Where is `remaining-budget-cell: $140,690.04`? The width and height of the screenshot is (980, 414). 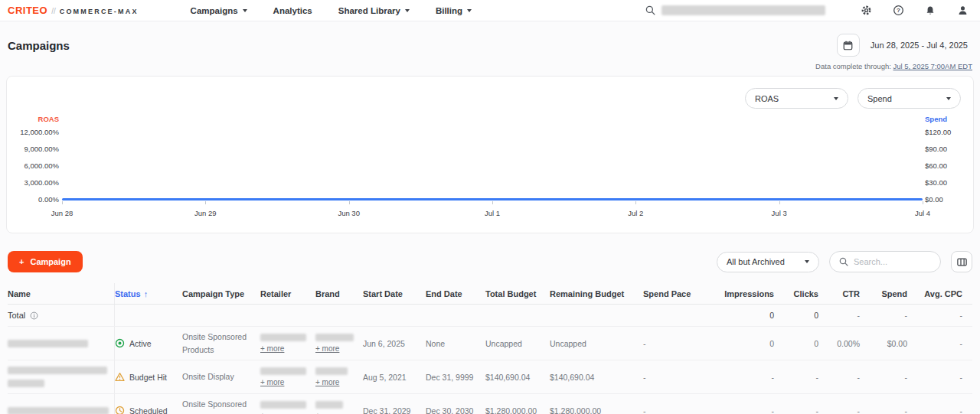 remaining-budget-cell: $140,690.04 is located at coordinates (596, 377).